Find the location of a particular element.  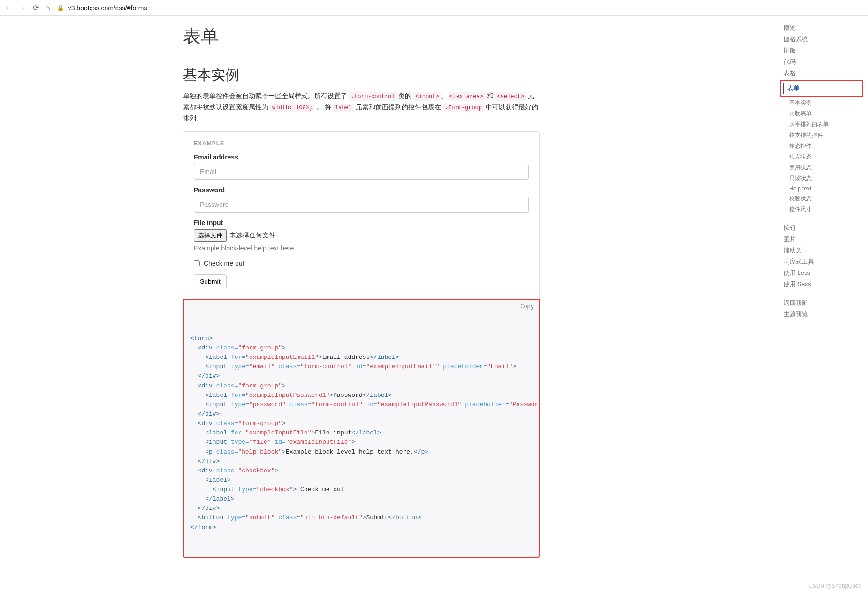

sidenav-item: 栅格系统 is located at coordinates (826, 39).